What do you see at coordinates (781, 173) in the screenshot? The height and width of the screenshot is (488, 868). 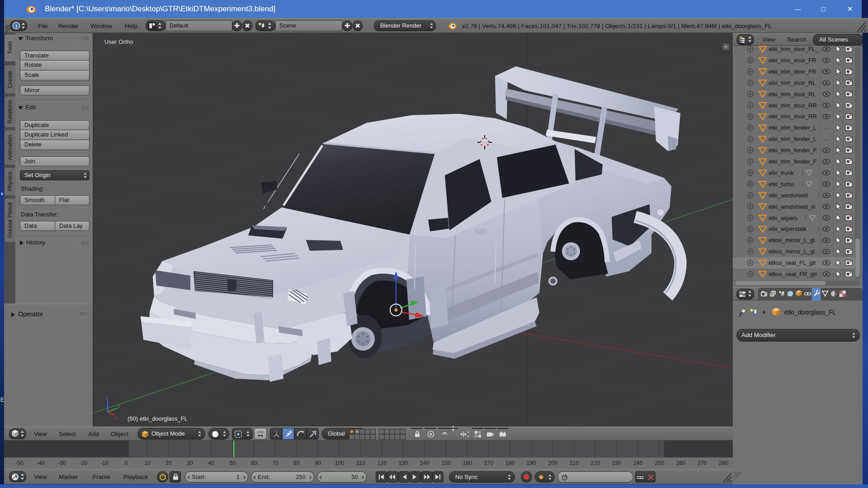 I see `svg-text: etki_trunk` at bounding box center [781, 173].